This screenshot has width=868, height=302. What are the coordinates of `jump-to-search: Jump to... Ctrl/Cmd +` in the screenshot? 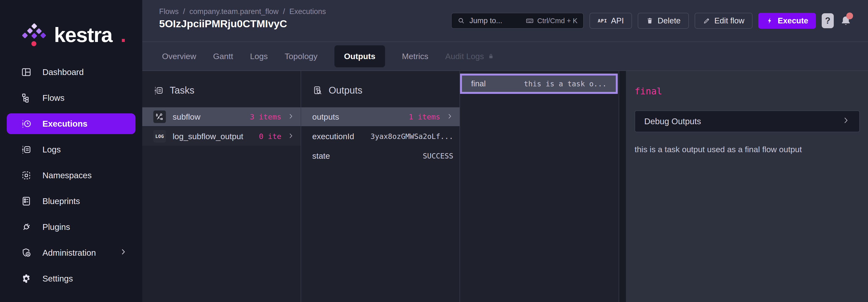 It's located at (518, 21).